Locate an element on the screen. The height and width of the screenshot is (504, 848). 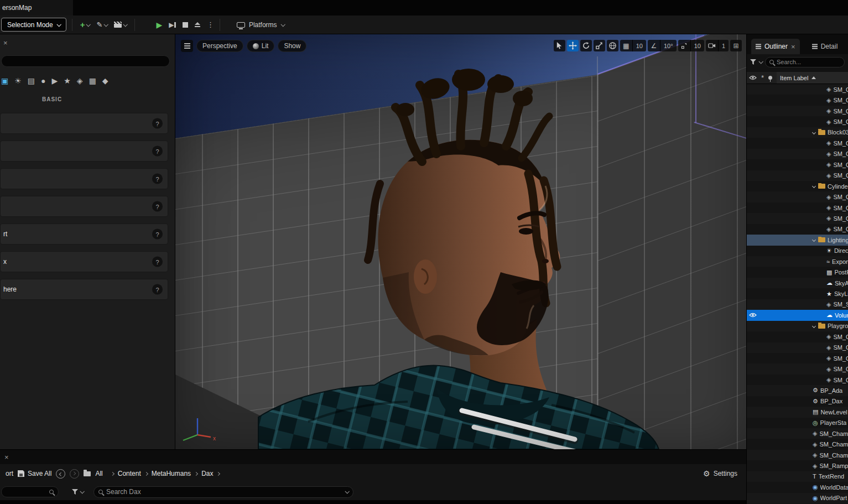
scale-snap-value: 10 is located at coordinates (697, 45).